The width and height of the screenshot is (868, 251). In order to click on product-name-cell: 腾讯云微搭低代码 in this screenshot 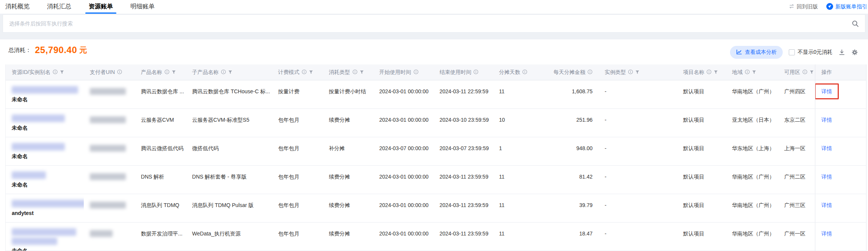, I will do `click(161, 151)`.